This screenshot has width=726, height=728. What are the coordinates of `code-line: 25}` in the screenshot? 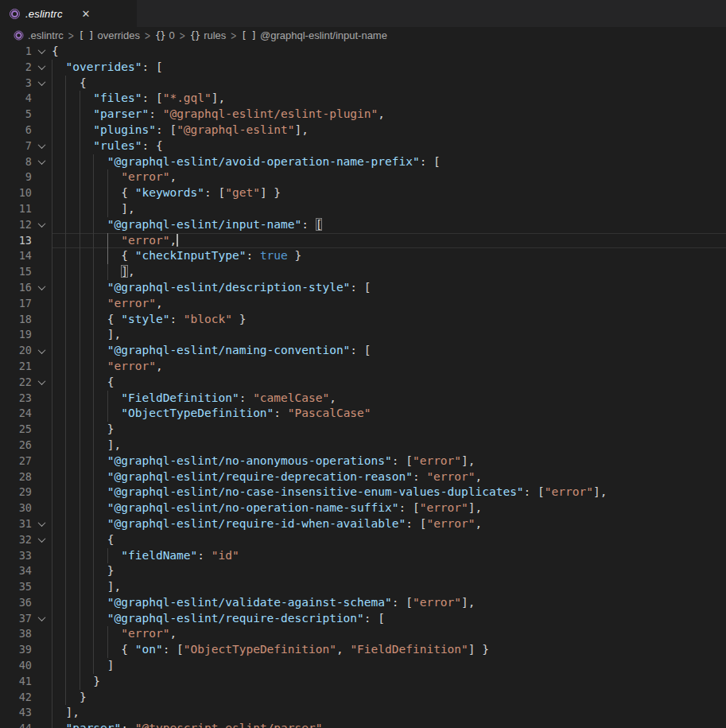 It's located at (363, 430).